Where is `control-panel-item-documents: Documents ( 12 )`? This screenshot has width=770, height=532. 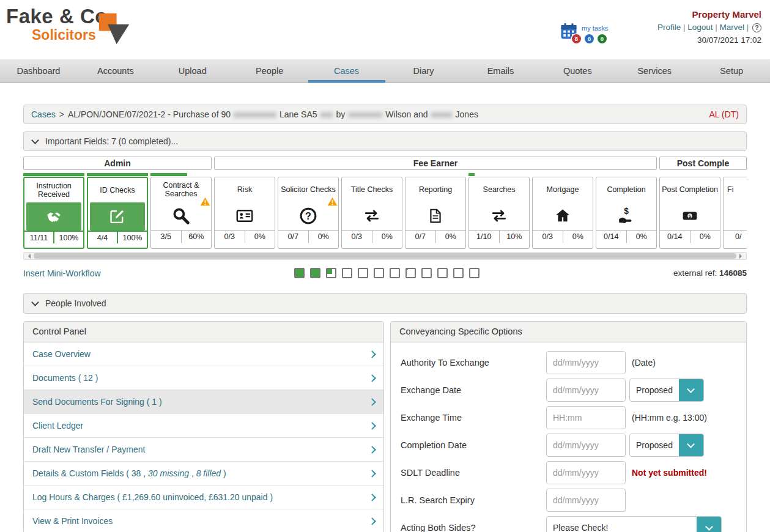 control-panel-item-documents: Documents ( 12 ) is located at coordinates (204, 378).